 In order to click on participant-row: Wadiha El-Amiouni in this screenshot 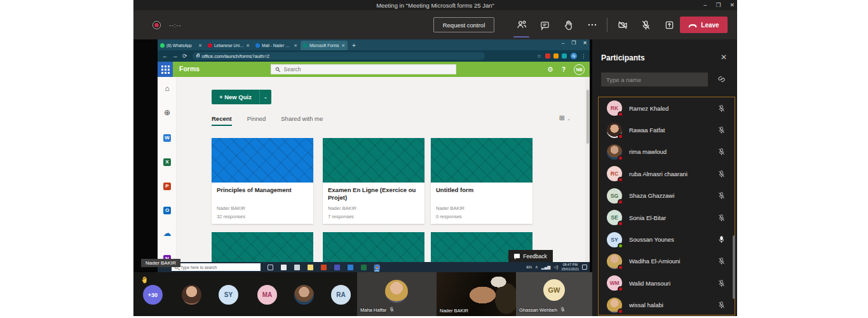, I will do `click(667, 261)`.